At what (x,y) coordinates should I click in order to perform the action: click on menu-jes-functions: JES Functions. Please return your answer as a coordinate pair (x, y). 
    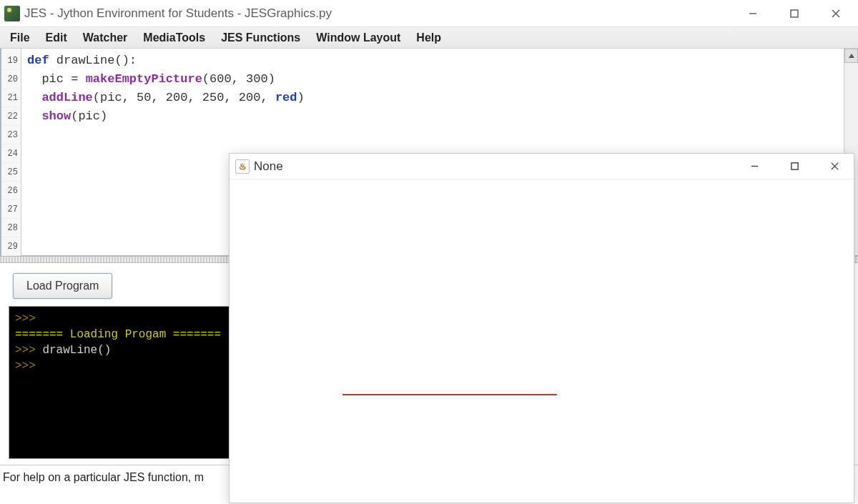
    Looking at the image, I should click on (260, 38).